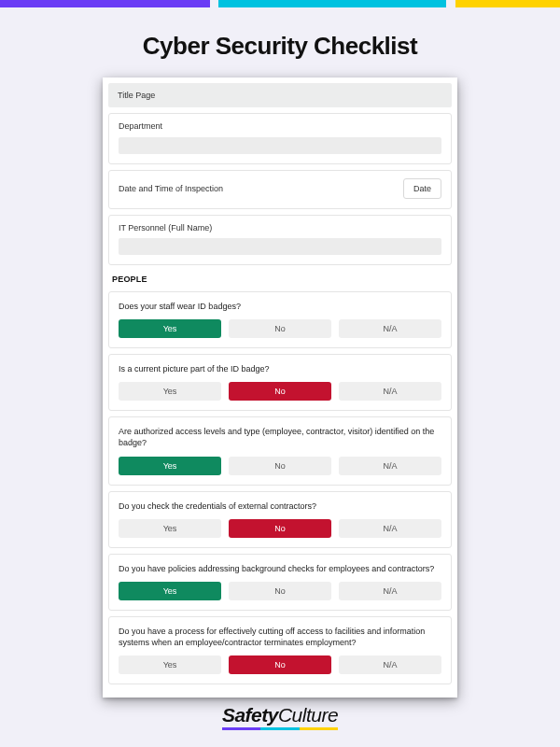 This screenshot has width=560, height=747. Describe the element at coordinates (280, 437) in the screenshot. I see `question-text: Are authorized access levels and type (e…` at that location.